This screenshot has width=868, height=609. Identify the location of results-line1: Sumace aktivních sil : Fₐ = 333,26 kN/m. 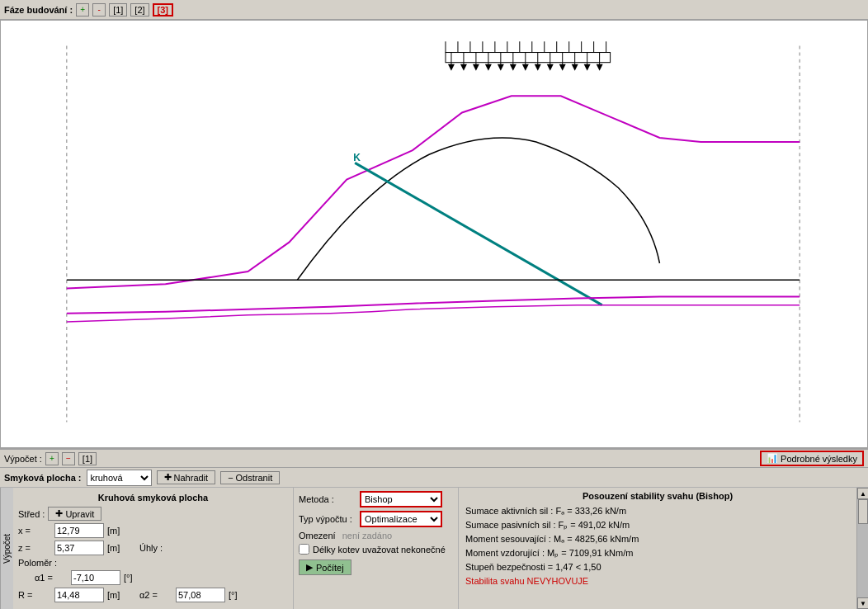
(658, 512).